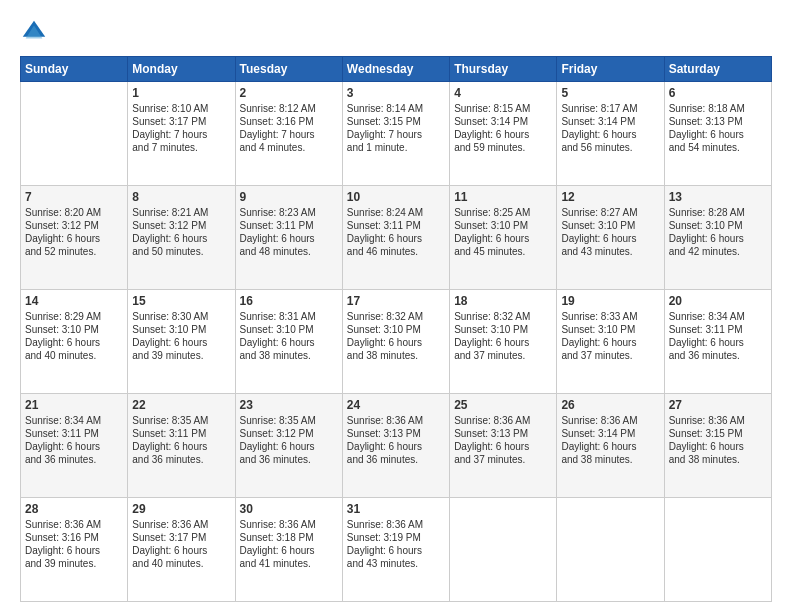 This screenshot has width=792, height=612. What do you see at coordinates (504, 342) in the screenshot?
I see `calendar-cell: 18Sunrise: 8:32 AM Sunset: 3:10 PM Dayli…` at bounding box center [504, 342].